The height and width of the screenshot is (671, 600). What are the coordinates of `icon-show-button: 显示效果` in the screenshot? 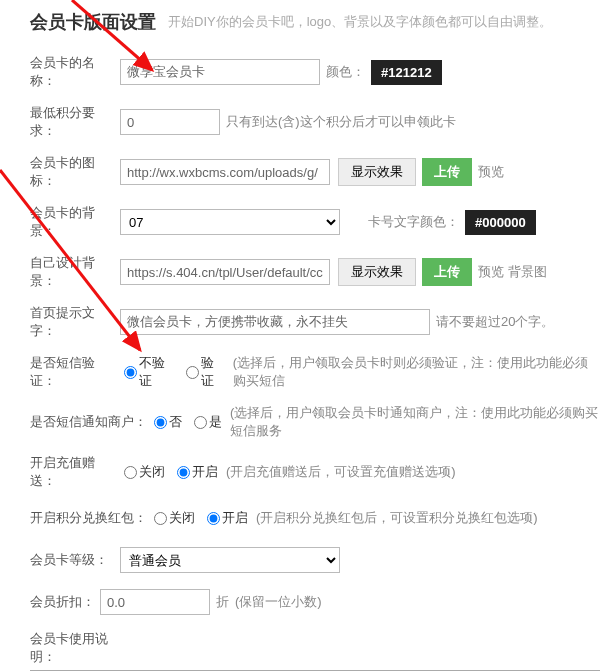 It's located at (377, 172).